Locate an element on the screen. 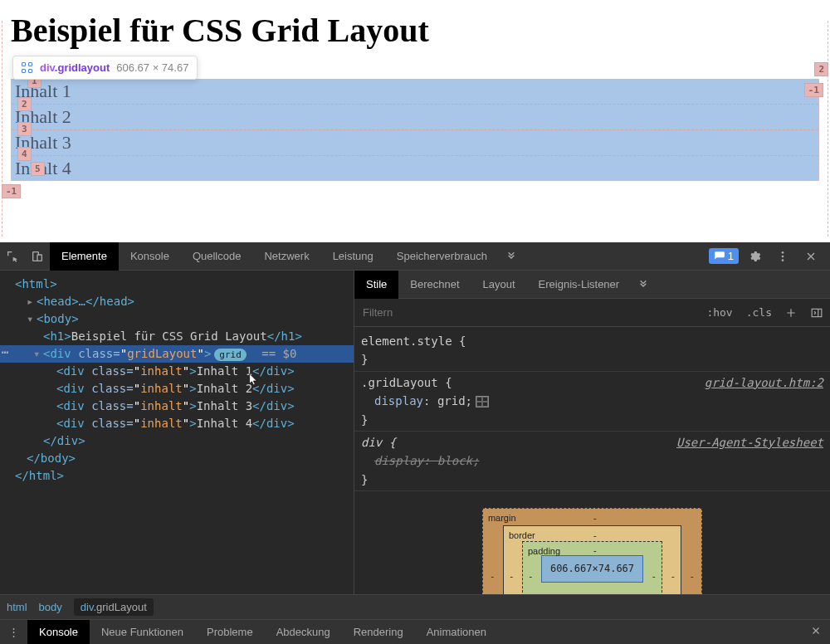 The width and height of the screenshot is (830, 644). tooltip-selector: div.gridlayout is located at coordinates (75, 68).